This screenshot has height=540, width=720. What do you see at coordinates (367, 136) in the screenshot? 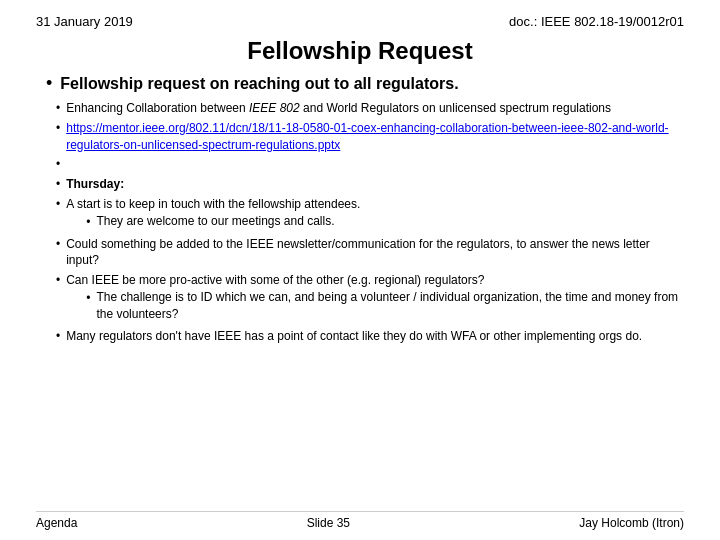
I see `link: https://mentor.ieee.org/802.11/dcn/18/11…` at bounding box center [367, 136].